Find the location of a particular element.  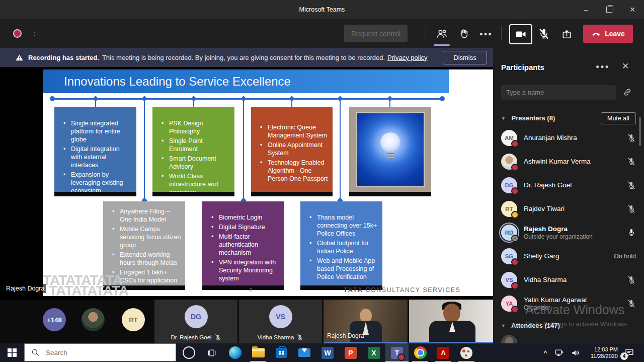

taskbar-search-box is located at coordinates (100, 352).